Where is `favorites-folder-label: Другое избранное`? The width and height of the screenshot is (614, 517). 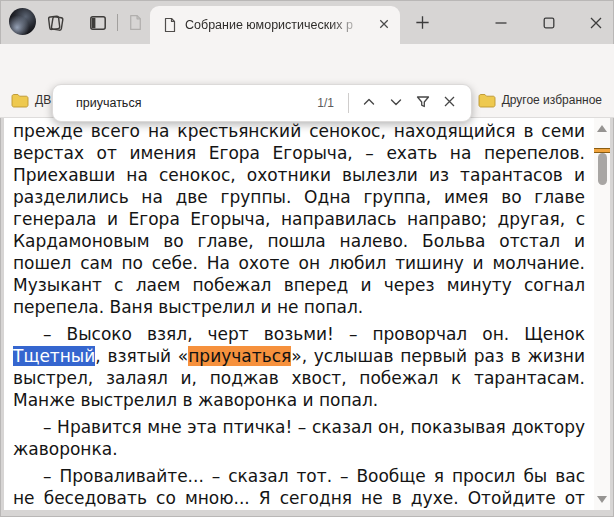 favorites-folder-label: Другое избранное is located at coordinates (552, 100).